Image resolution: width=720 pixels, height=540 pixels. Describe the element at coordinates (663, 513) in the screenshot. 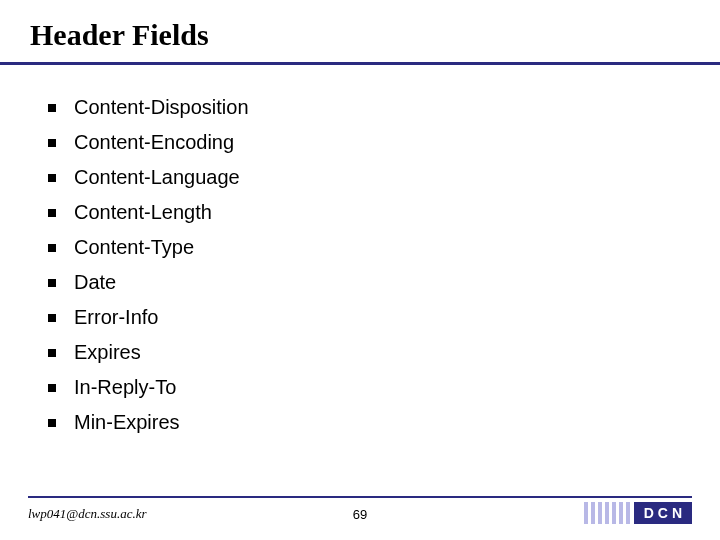

I see `footer-logo-label: DCN` at that location.